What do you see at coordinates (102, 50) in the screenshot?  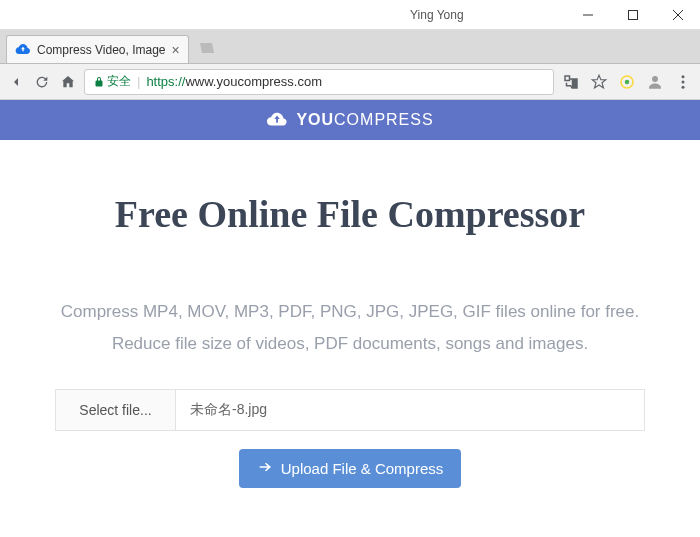 I see `tab-title: Compress Video, Image` at bounding box center [102, 50].